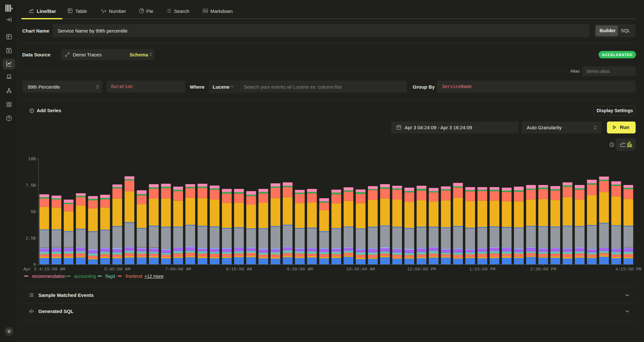 This screenshot has width=644, height=342. Describe the element at coordinates (31, 239) in the screenshot. I see `svg-text: 2.5B` at that location.